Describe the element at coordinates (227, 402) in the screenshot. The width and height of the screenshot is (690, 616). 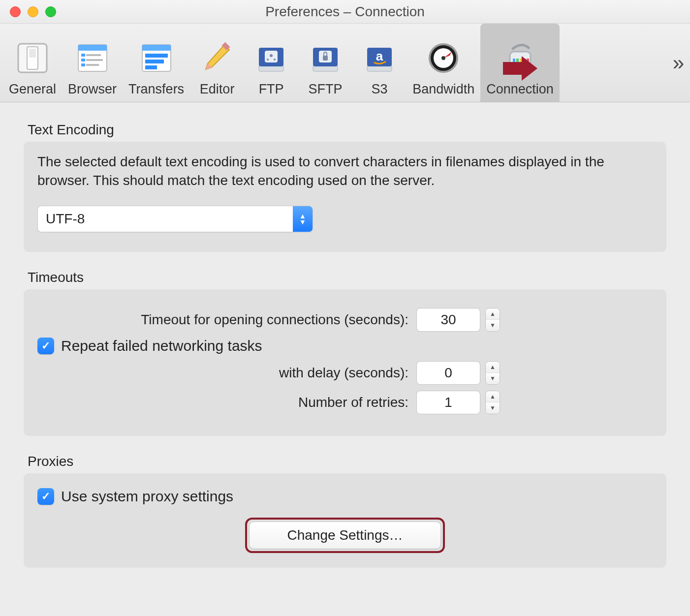
I see `retries-label: Number of retries:` at that location.